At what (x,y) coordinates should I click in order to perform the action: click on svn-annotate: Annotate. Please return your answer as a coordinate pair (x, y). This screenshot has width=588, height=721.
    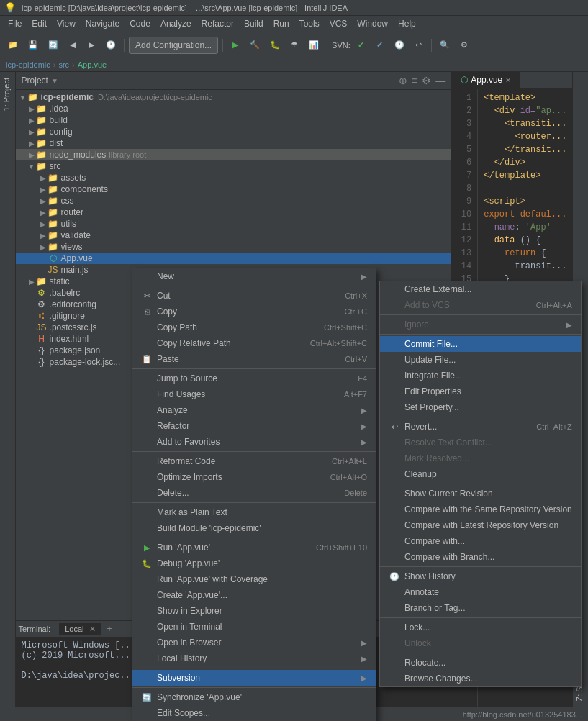
    Looking at the image, I should click on (481, 592).